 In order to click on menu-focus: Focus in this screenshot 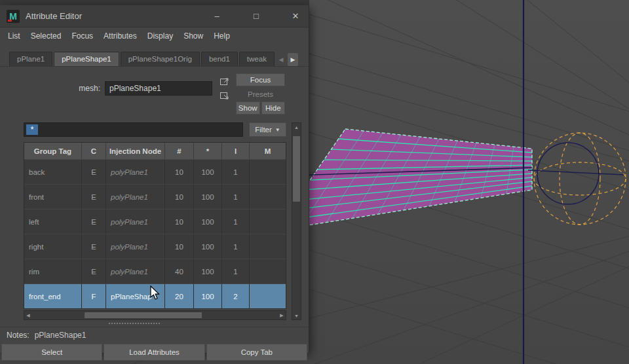, I will do `click(83, 36)`.